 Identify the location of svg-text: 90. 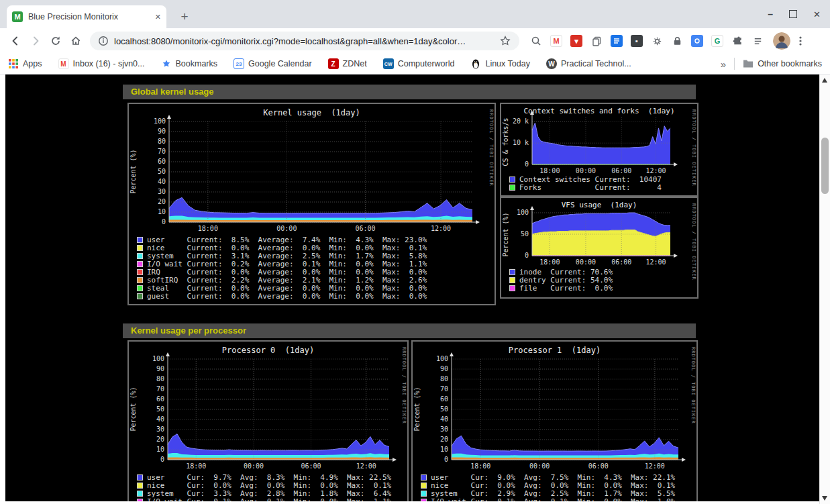
(162, 132).